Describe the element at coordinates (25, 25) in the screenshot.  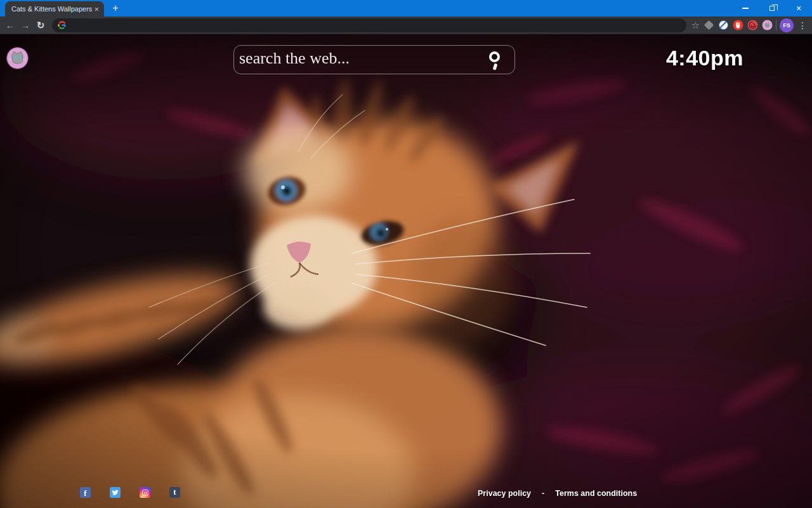
I see `forward-button: →` at that location.